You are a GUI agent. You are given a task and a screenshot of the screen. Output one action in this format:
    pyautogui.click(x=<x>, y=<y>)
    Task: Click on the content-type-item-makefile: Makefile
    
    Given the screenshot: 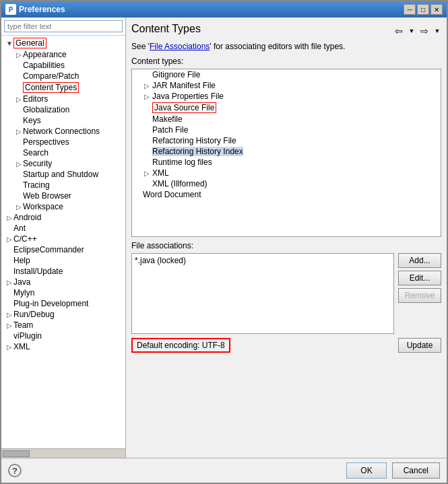 What is the action you would take?
    pyautogui.click(x=286, y=119)
    